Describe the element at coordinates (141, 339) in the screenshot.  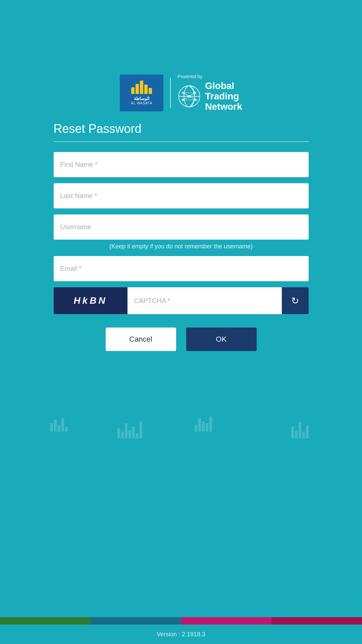
I see `cancel-button: Cancel` at that location.